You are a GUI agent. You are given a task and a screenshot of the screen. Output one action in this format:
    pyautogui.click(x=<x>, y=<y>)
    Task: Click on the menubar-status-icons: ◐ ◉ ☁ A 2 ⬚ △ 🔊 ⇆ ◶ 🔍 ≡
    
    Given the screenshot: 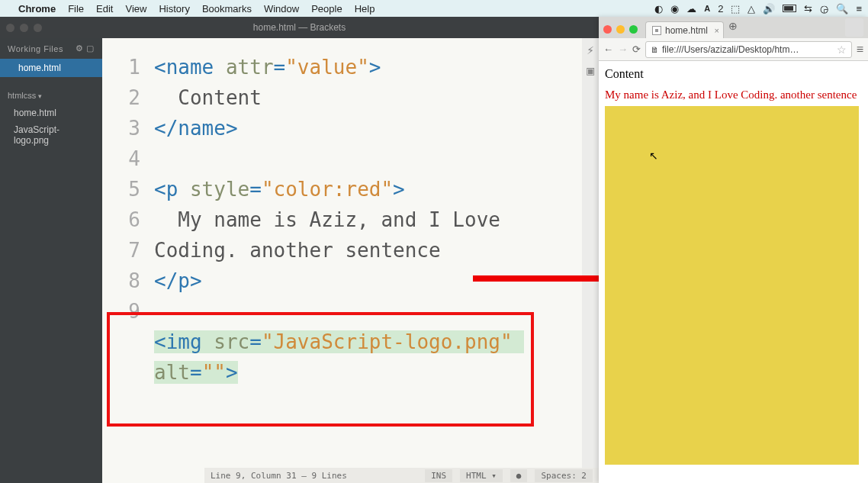 What is the action you would take?
    pyautogui.click(x=758, y=9)
    